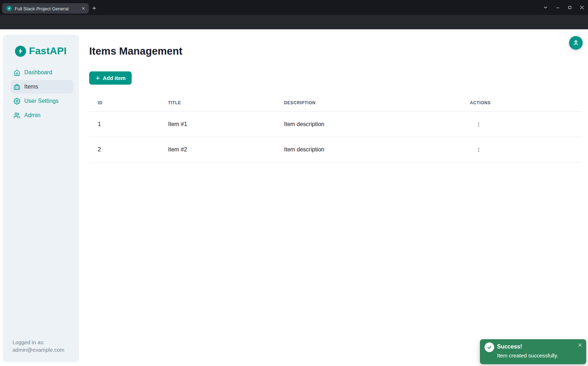 The image size is (588, 366). I want to click on new-tab-button, so click(94, 8).